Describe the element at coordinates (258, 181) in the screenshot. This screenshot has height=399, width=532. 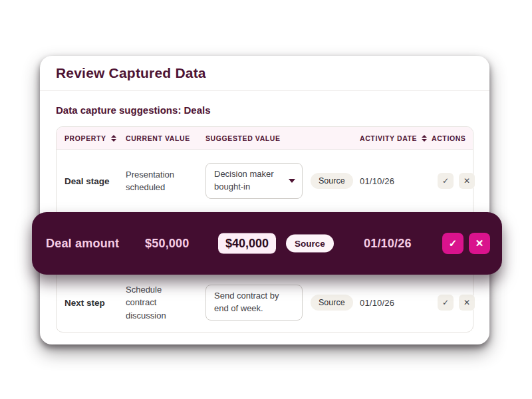
I see `suggested-value-cell: Decision maker bought-in` at that location.